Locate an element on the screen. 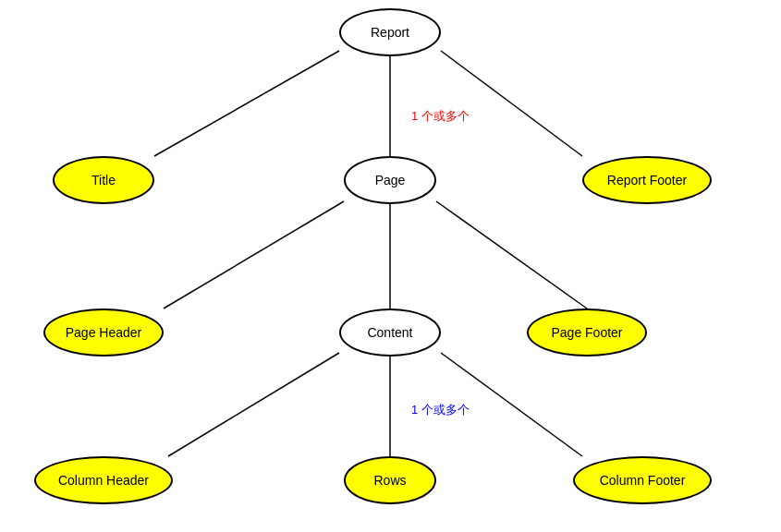 This screenshot has height=532, width=781. page-header-label: Page Header is located at coordinates (104, 332).